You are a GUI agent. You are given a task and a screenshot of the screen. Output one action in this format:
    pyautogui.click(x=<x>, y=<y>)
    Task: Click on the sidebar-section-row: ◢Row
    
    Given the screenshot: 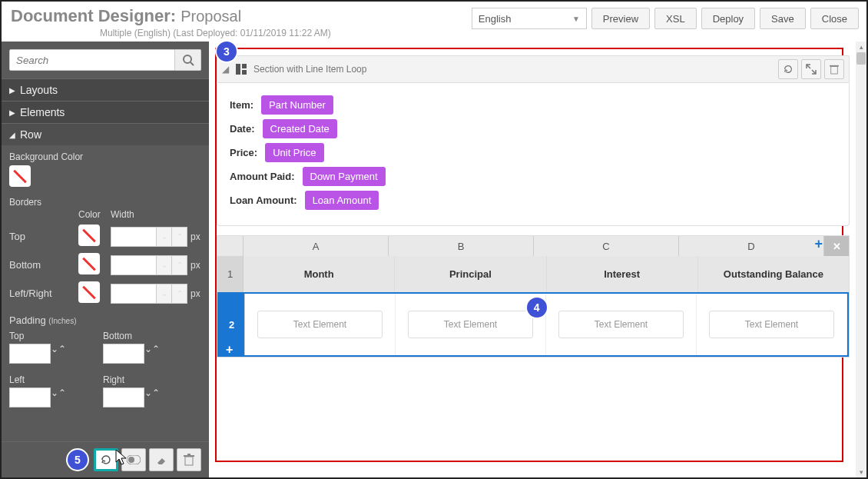 What is the action you would take?
    pyautogui.click(x=105, y=134)
    